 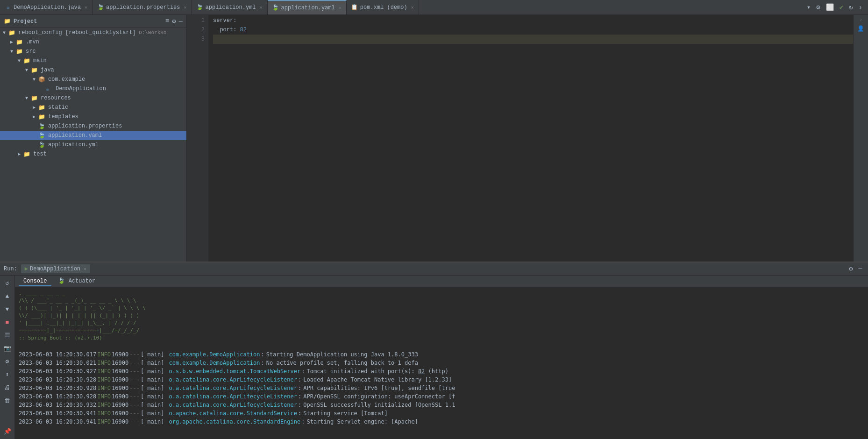 I want to click on tab-app-yaml: 🍃 application.yaml ✕, so click(x=307, y=7).